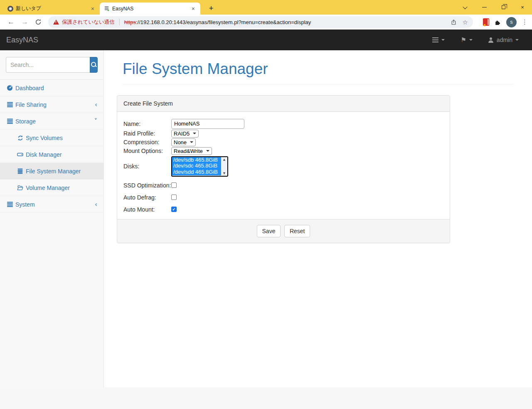  What do you see at coordinates (38, 22) in the screenshot?
I see `reload-button` at bounding box center [38, 22].